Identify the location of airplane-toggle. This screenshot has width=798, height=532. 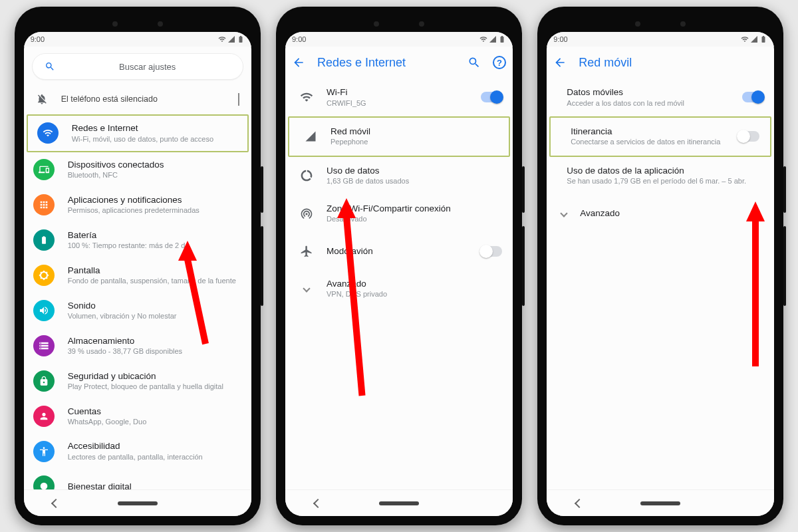
(491, 251).